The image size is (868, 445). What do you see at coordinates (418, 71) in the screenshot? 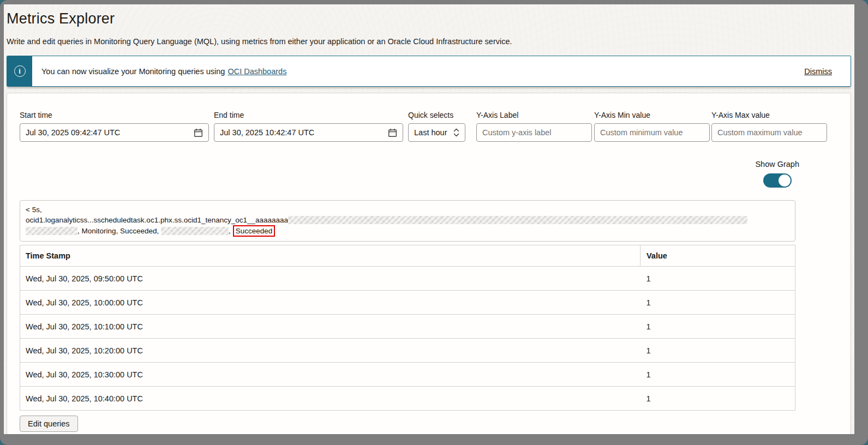
I see `info-banner-message: You can now visualize your Monitoring qu…` at bounding box center [418, 71].